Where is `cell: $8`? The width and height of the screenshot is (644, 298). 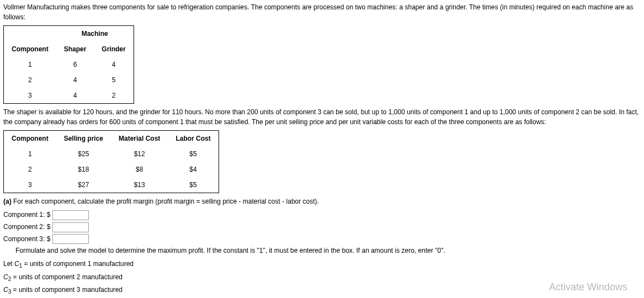 cell: $8 is located at coordinates (139, 169).